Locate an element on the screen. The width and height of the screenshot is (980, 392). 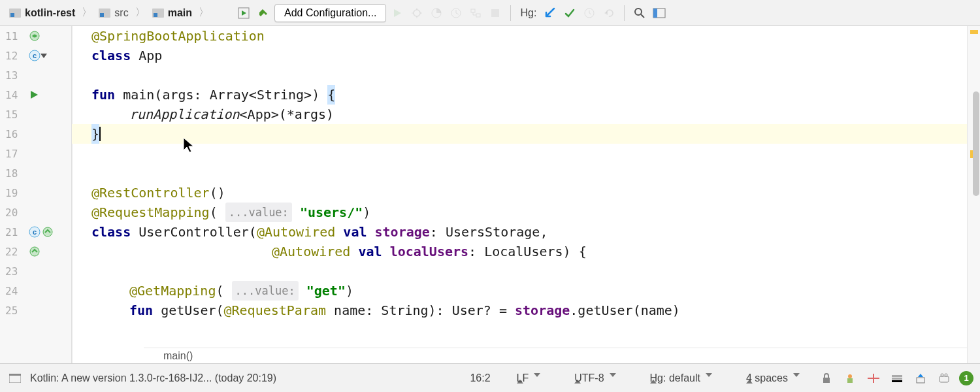
run-icon is located at coordinates (397, 13).